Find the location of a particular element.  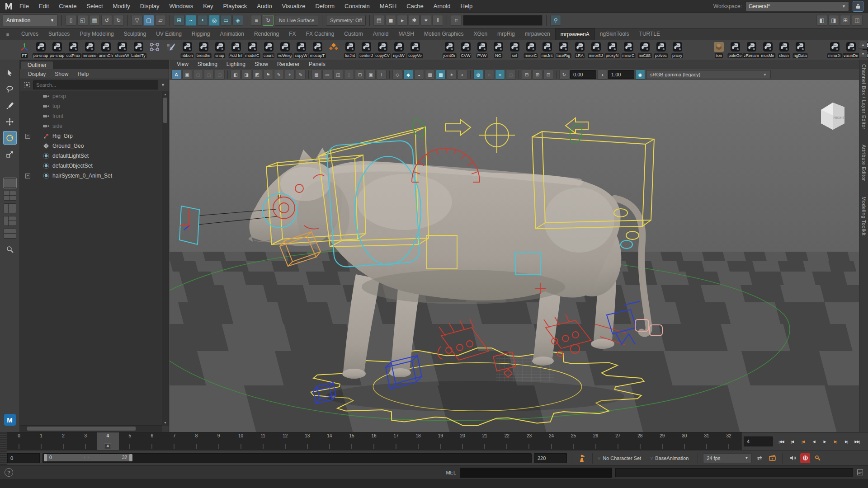

step-back-frame-button: |◀ is located at coordinates (792, 441).